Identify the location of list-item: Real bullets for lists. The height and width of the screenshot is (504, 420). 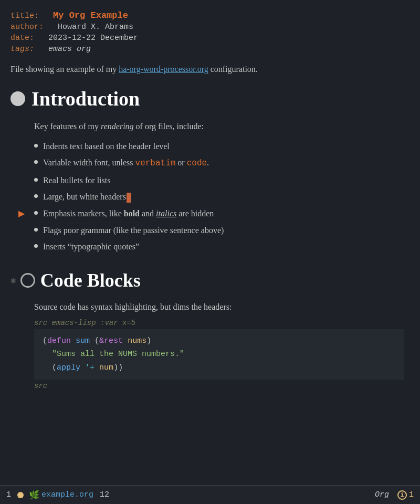
(219, 181).